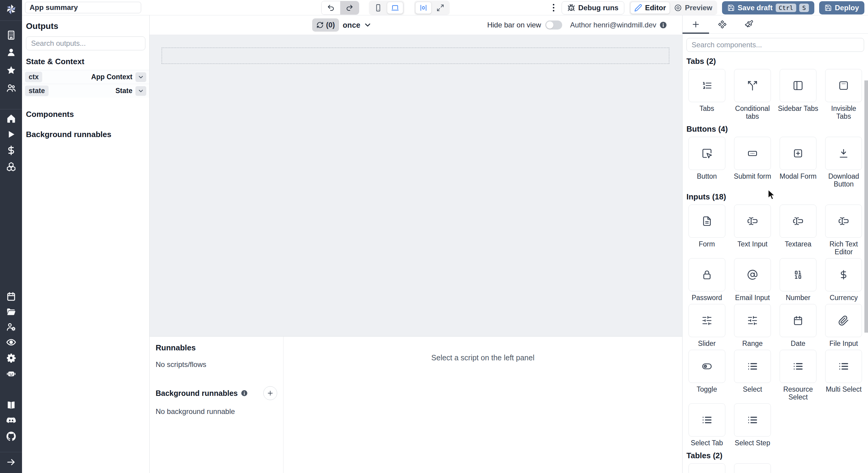 The height and width of the screenshot is (473, 868). What do you see at coordinates (11, 327) in the screenshot?
I see `users-gear-icon` at bounding box center [11, 327].